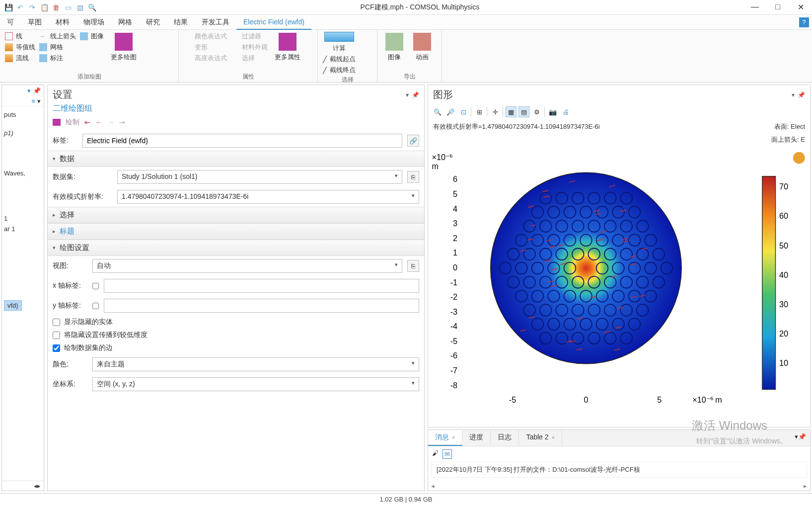 This screenshot has height=508, width=812. What do you see at coordinates (153, 22) in the screenshot?
I see `tab-study: 研究` at bounding box center [153, 22].